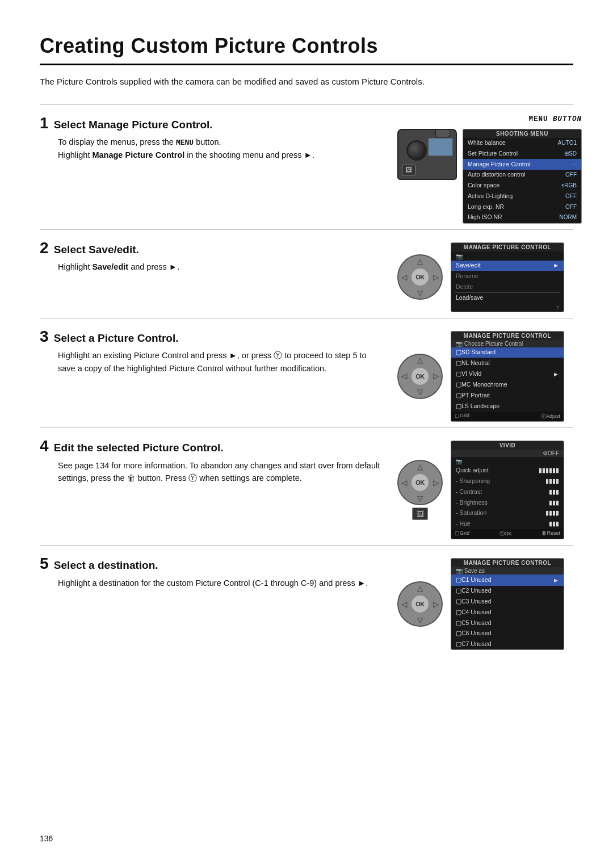 This screenshot has height=868, width=613. What do you see at coordinates (485, 375) in the screenshot?
I see `step-3-right: △ ▽ ◁ ▷ OK Manage Picture Control 📷 Choo…` at bounding box center [485, 375].